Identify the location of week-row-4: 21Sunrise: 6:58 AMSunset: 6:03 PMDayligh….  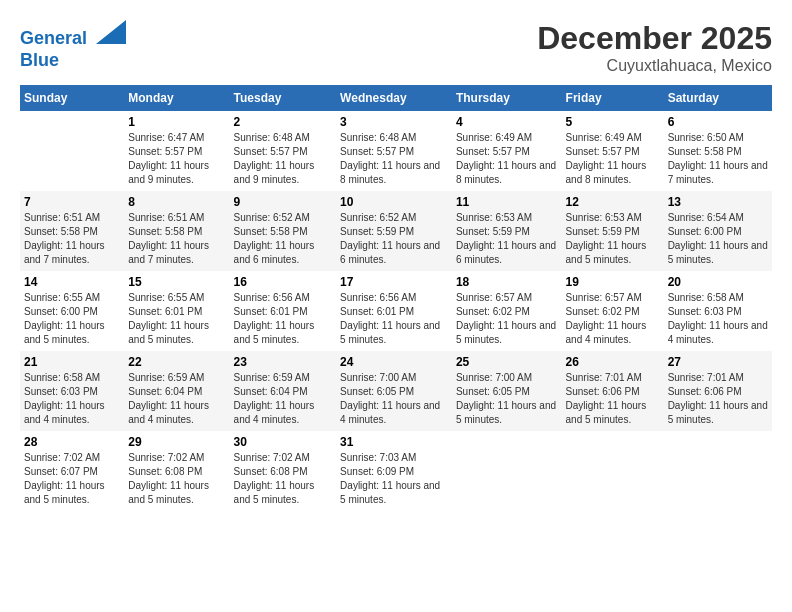
(396, 391).